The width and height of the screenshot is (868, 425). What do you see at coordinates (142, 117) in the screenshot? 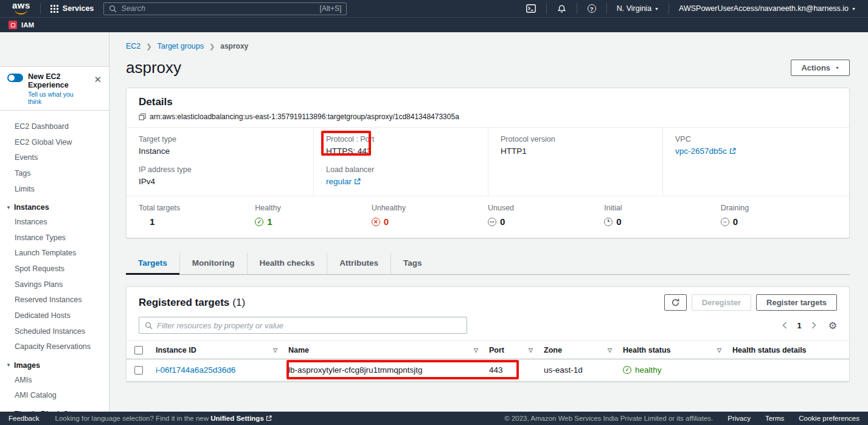
I see `copy-icon` at bounding box center [142, 117].